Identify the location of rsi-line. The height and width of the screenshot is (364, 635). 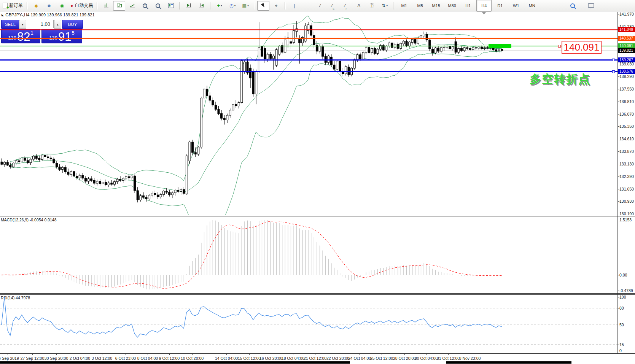
(252, 317).